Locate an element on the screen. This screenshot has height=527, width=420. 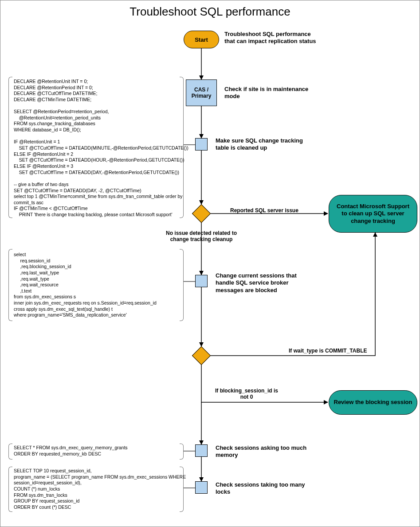
cas-primary-label: CAS / Primary is located at coordinates (201, 93).